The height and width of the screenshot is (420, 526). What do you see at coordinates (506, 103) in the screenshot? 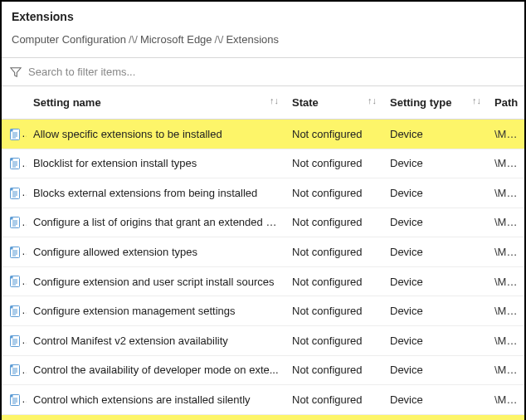
I see `col-header-label: Path` at bounding box center [506, 103].